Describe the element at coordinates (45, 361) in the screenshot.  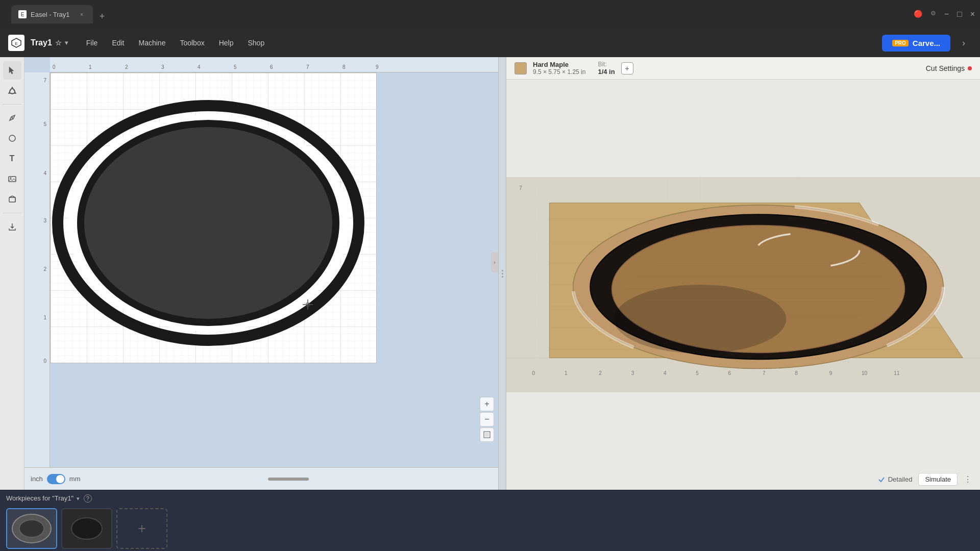
I see `ruler-v-0: 0` at that location.